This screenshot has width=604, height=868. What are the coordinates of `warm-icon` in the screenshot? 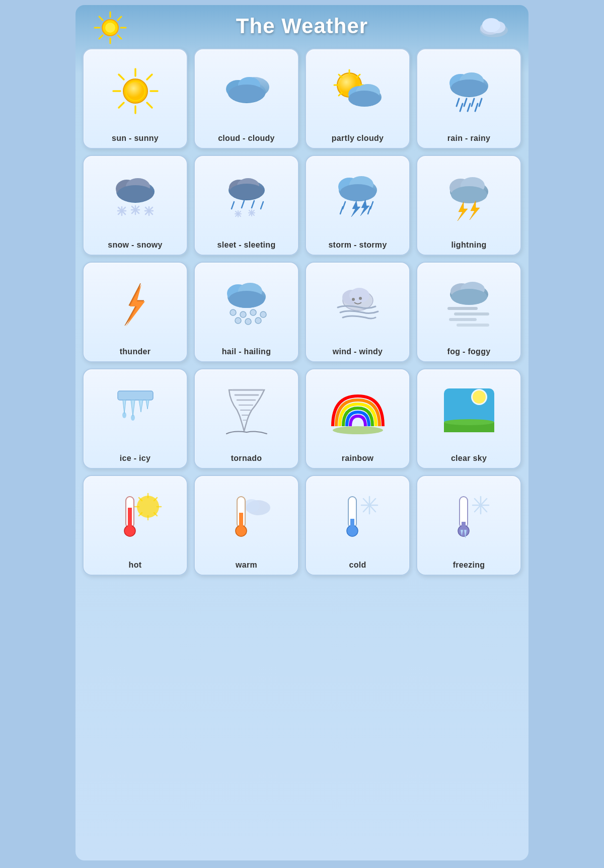 It's located at (247, 518).